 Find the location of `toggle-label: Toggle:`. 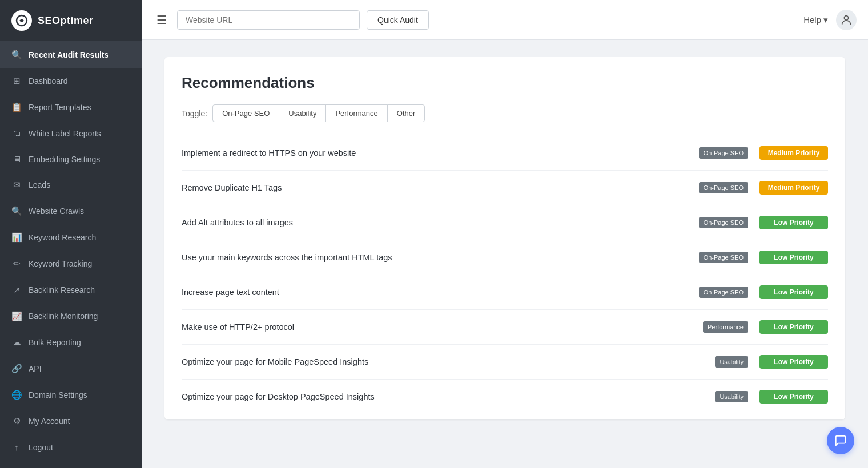

toggle-label: Toggle: is located at coordinates (194, 114).